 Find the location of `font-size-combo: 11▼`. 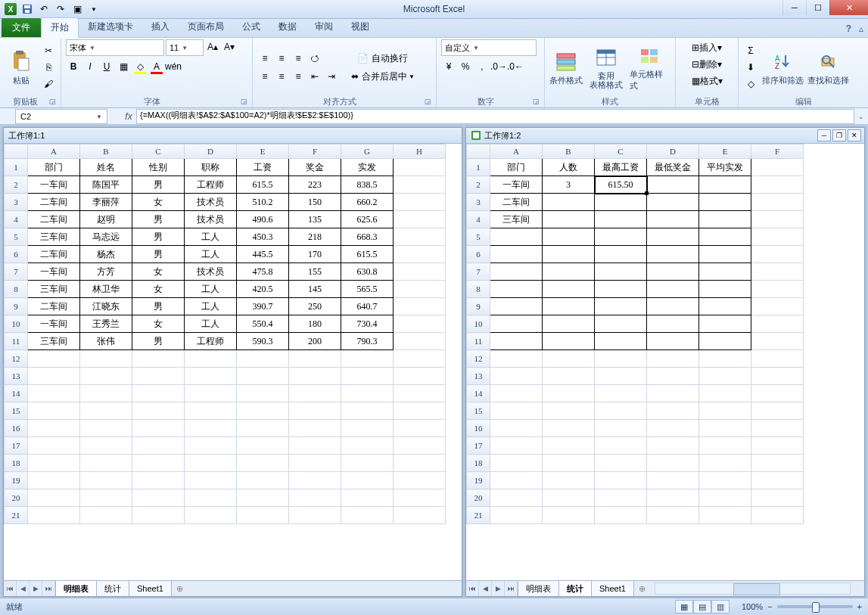

font-size-combo: 11▼ is located at coordinates (185, 48).